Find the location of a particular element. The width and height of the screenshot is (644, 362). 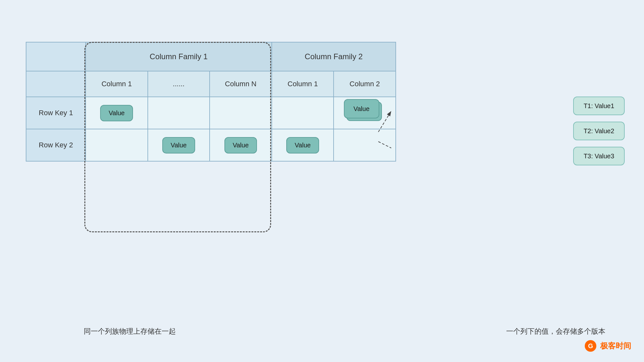

empty-header-cell is located at coordinates (56, 57).